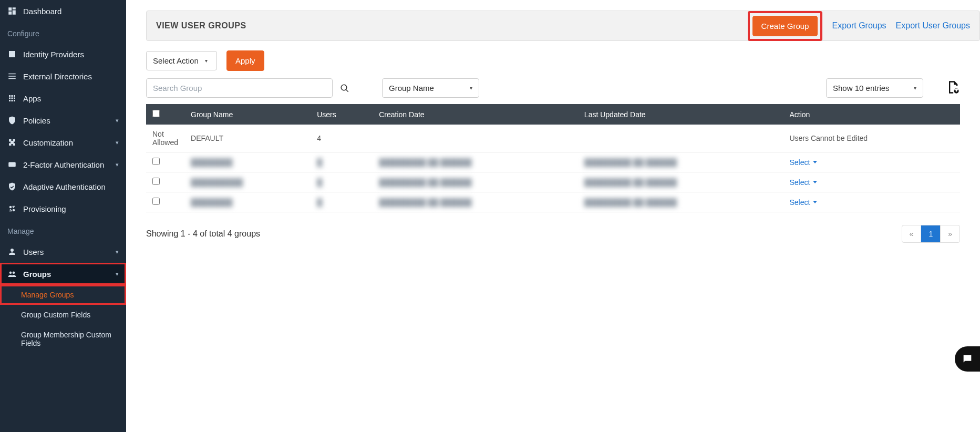  I want to click on sidebar-item-dashboard: Dashboard, so click(63, 11).